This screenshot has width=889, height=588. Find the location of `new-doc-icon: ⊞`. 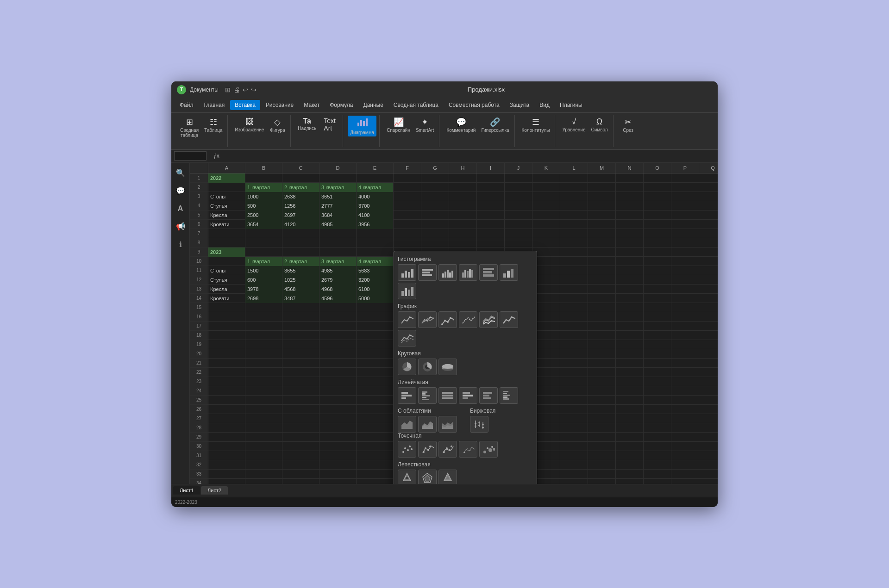

new-doc-icon: ⊞ is located at coordinates (228, 90).